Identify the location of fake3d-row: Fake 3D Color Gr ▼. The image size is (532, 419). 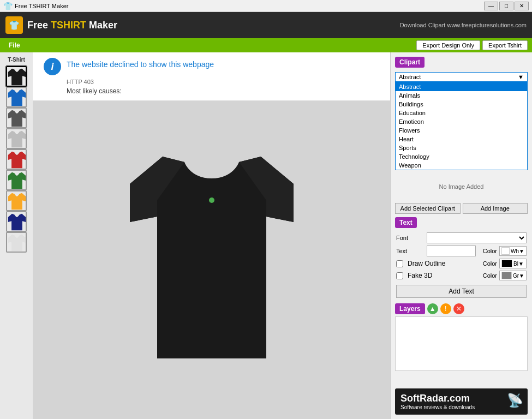
(462, 276).